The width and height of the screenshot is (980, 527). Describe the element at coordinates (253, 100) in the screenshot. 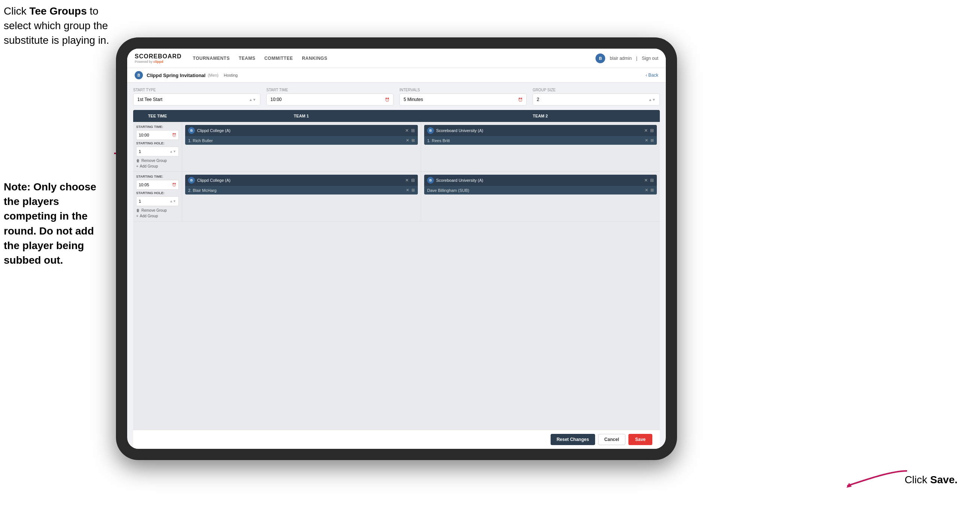

I see `start-type-arrow: ▲▼` at that location.